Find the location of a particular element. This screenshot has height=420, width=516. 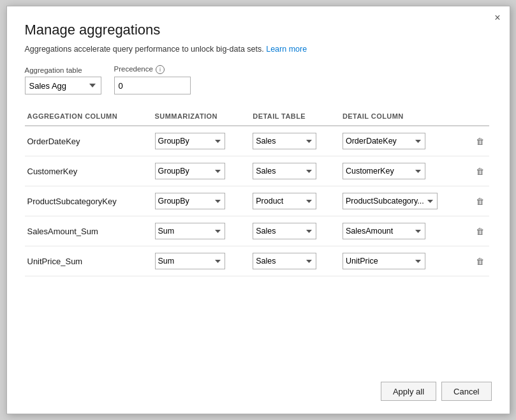

detail-column-select: ProductSubcategory... is located at coordinates (390, 201).